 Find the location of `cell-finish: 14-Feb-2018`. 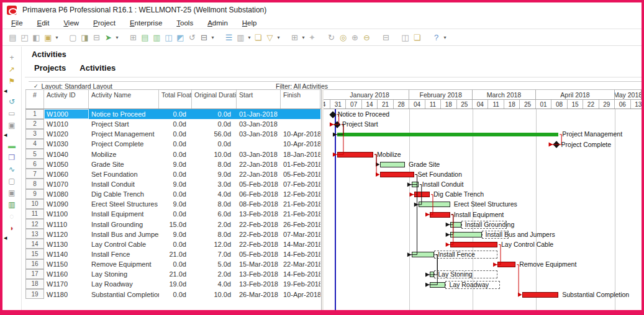

cell-finish: 14-Feb-2018 is located at coordinates (301, 254).